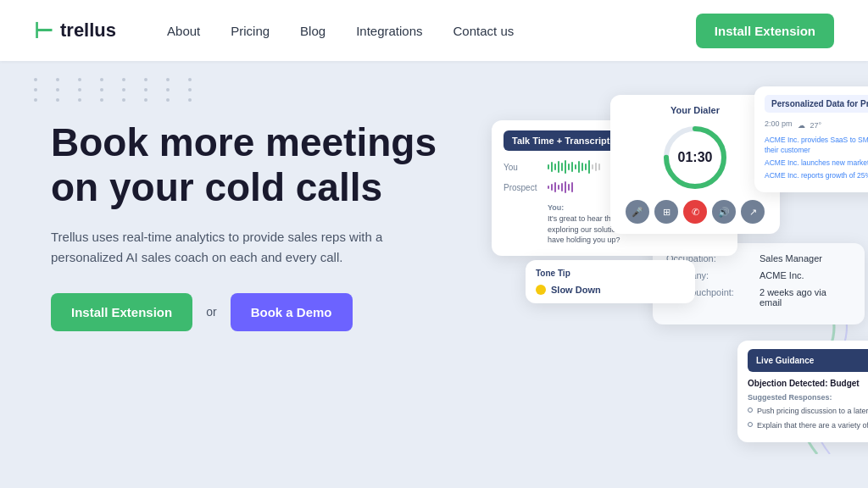 The image size is (868, 488). Describe the element at coordinates (812, 412) in the screenshot. I see `suggestion-1-text: Push pricing discussion to a later time` at that location.